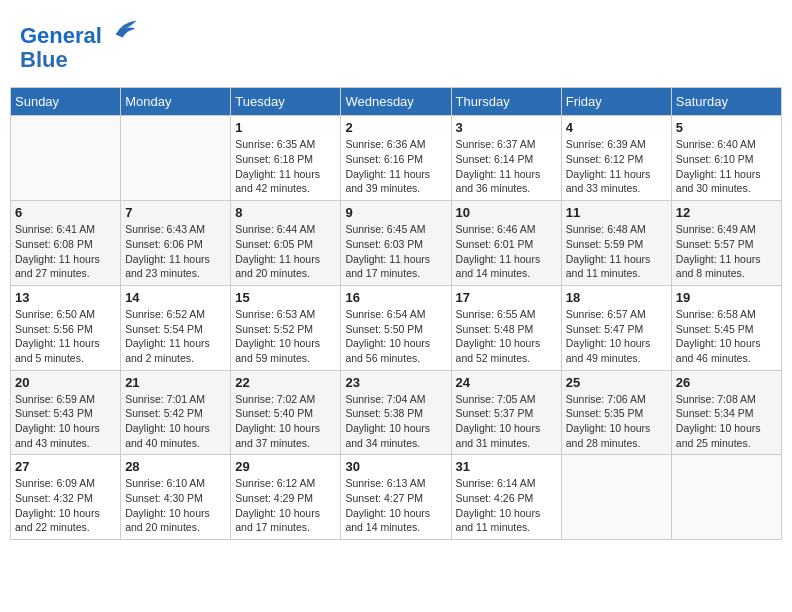  What do you see at coordinates (396, 244) in the screenshot?
I see `calendar-week-2: 6Sunrise: 6:41 AM Sunset: 6:08 PM Daylig…` at bounding box center [396, 244].